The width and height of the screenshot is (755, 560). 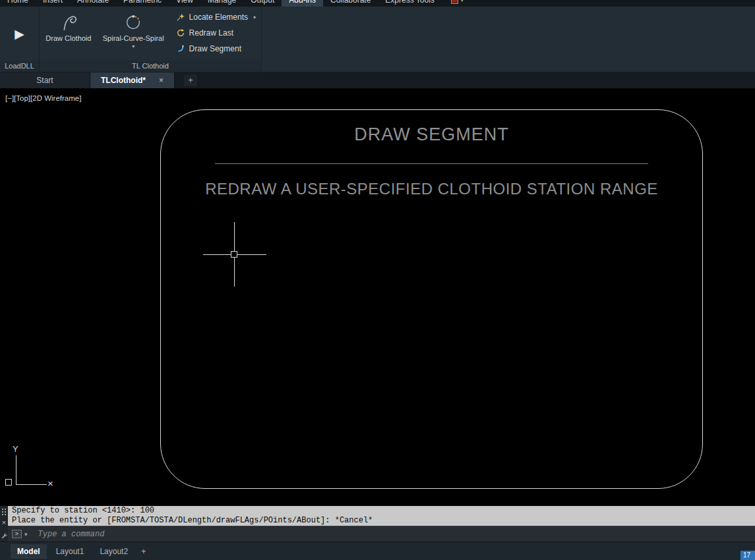 What do you see at coordinates (70, 551) in the screenshot?
I see `layout1-tab: Layout1` at bounding box center [70, 551].